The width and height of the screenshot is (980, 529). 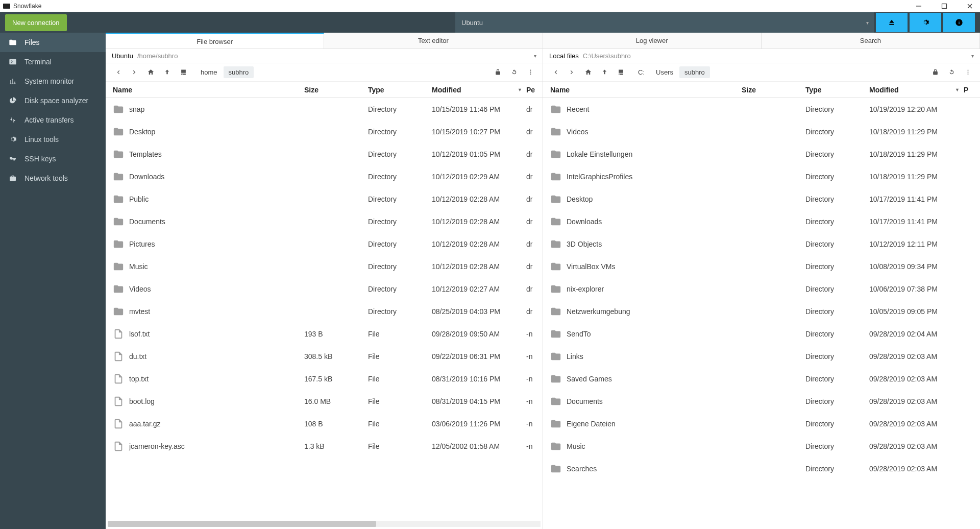 What do you see at coordinates (969, 90) in the screenshot?
I see `col-perm: P` at bounding box center [969, 90].